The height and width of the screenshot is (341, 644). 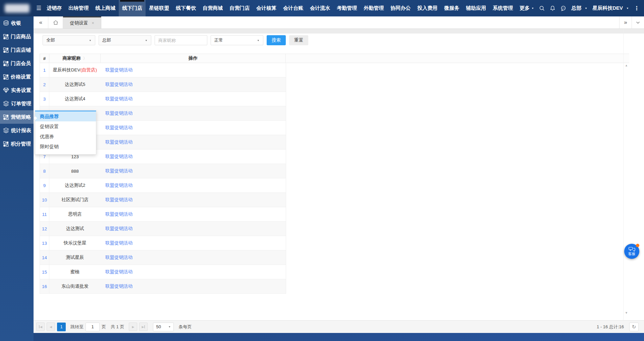 I want to click on row-index: 1, so click(x=44, y=70).